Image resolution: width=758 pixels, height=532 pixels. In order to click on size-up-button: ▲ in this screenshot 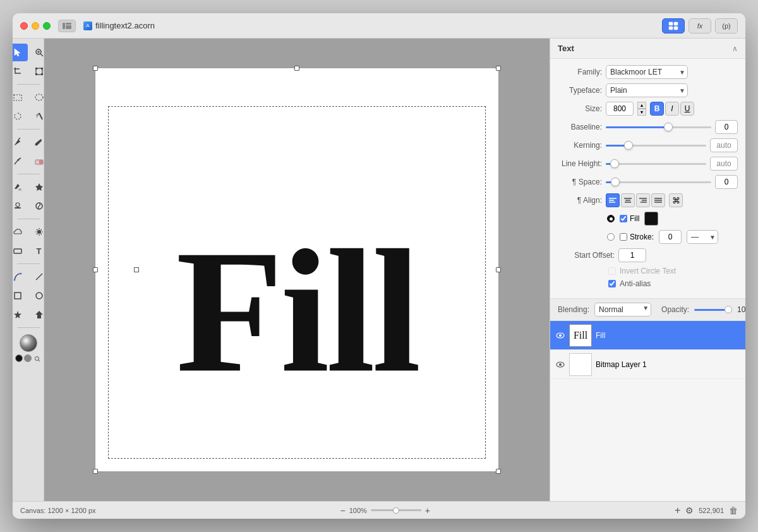, I will do `click(642, 105)`.